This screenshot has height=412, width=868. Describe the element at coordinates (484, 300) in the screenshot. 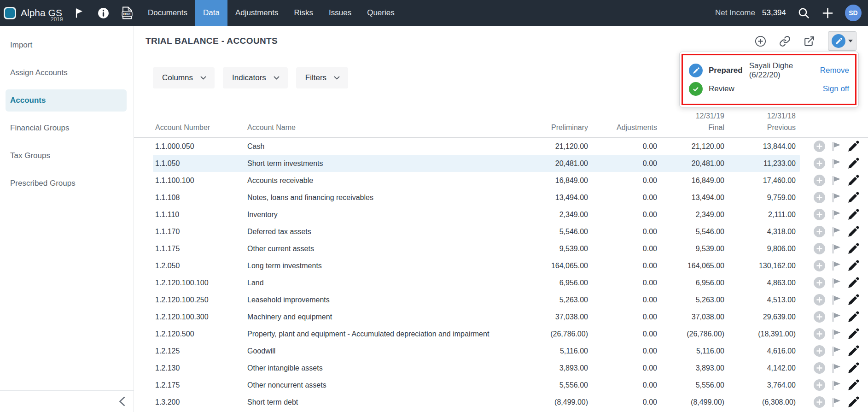

I see `preliminary-cell: 5,263.00` at that location.